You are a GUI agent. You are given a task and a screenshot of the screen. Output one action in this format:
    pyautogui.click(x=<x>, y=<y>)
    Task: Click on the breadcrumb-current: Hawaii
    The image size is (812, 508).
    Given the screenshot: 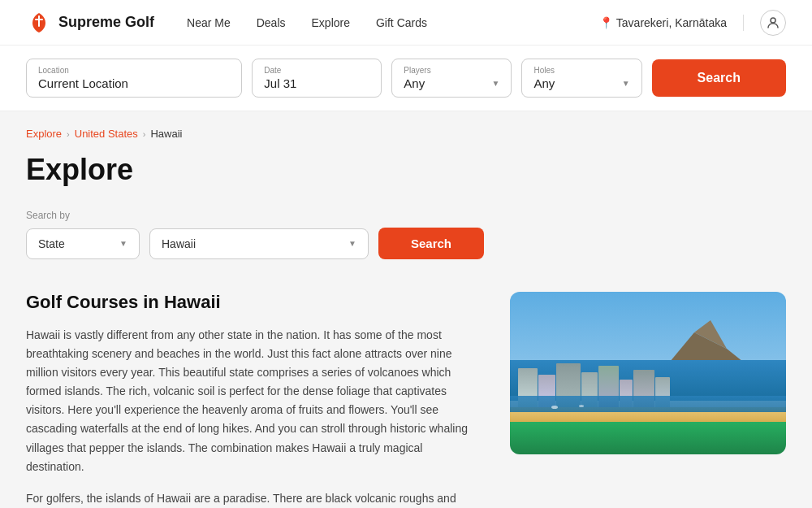 What is the action you would take?
    pyautogui.click(x=166, y=133)
    